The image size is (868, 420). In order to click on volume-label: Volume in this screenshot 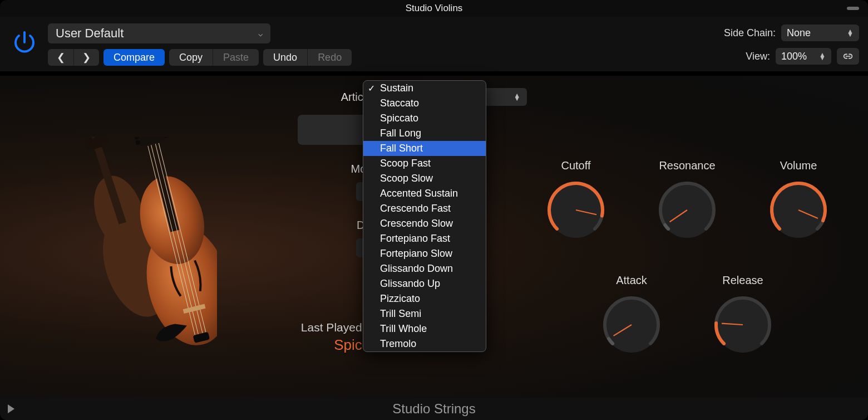, I will do `click(799, 166)`.